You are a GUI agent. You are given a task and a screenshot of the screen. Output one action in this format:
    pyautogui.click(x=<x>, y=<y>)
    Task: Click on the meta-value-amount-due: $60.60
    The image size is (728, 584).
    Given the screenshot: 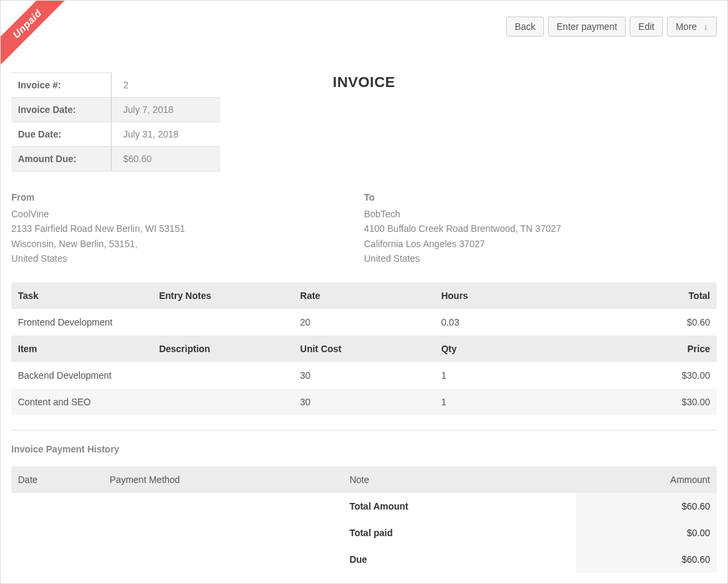 What is the action you would take?
    pyautogui.click(x=166, y=159)
    